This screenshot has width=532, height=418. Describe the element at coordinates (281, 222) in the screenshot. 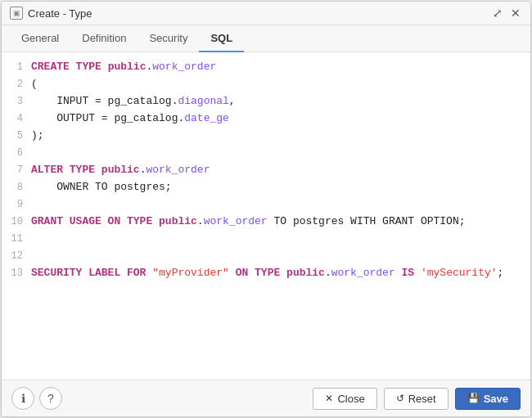

I see `line-content: GRANT USAGE ON TYPE public.work_order TO…` at that location.